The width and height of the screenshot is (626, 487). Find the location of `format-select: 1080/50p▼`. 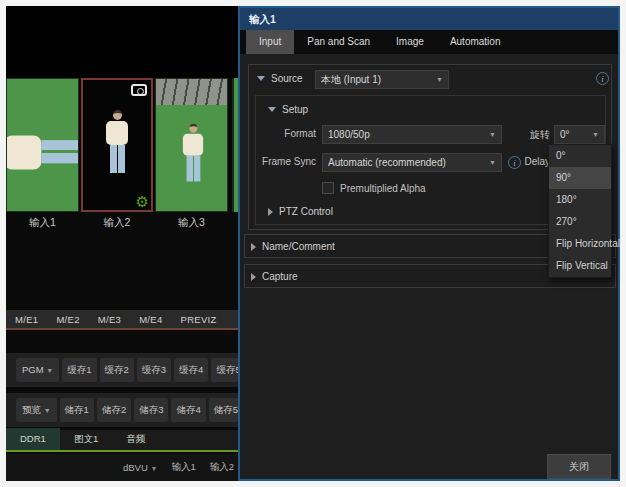

format-select: 1080/50p▼ is located at coordinates (412, 134).